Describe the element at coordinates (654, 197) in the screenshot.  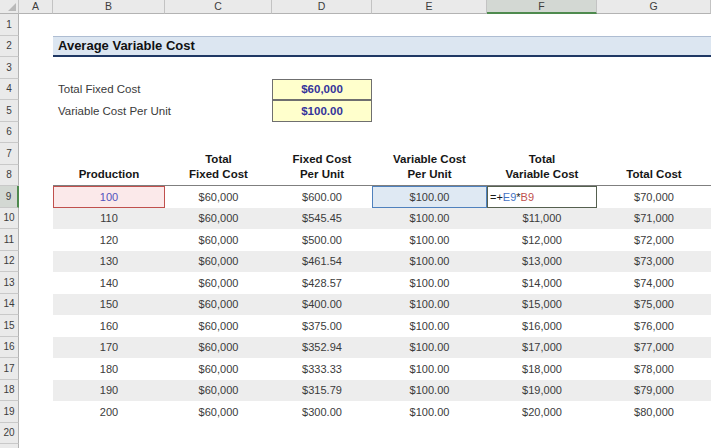
I see `cell-g9: $70,000` at that location.